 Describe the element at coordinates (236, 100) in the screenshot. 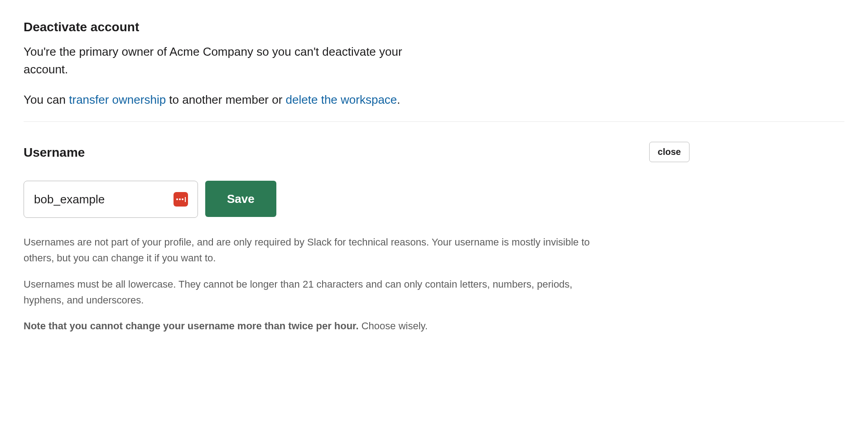

I see `deactivate-body-2: You can transfer ownership to another me…` at that location.